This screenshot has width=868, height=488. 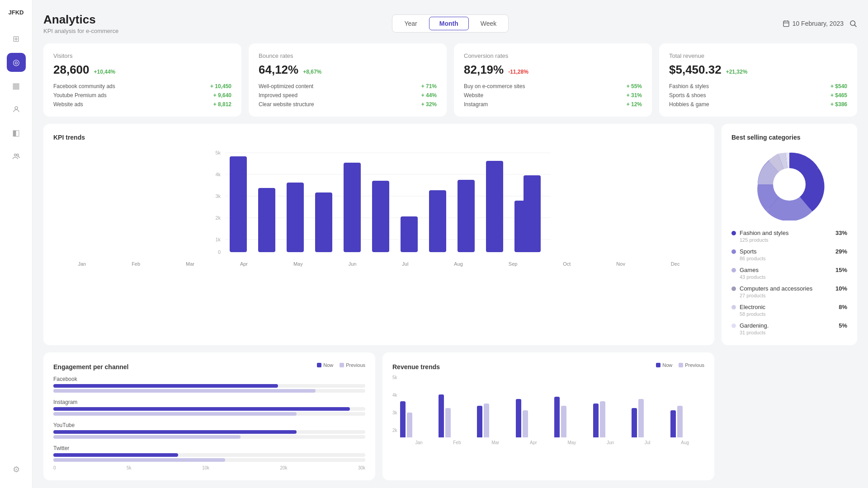 I want to click on sidebar-item-settings: ⚙, so click(x=16, y=469).